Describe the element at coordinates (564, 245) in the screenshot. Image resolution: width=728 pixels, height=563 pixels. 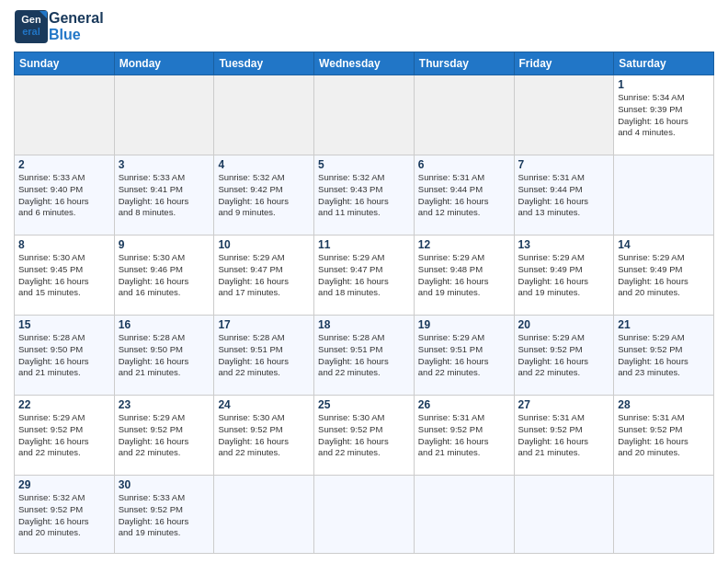
I see `day-number: 13` at that location.